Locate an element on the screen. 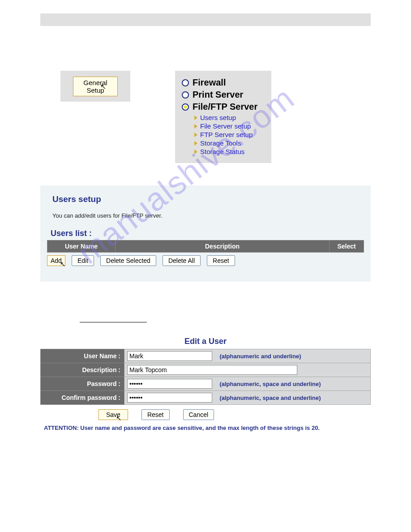 The image size is (411, 532). confirm-password-hint: (alphanumeric, space and underline) is located at coordinates (270, 398).